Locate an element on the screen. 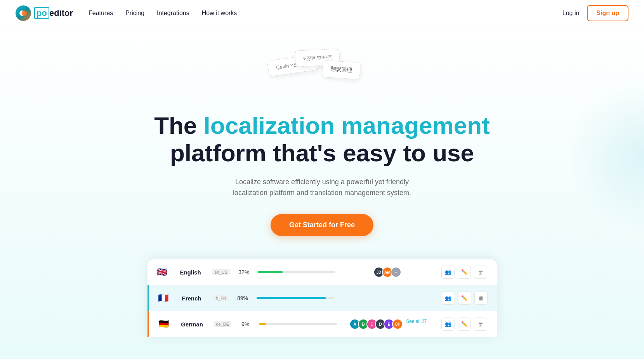  signup-button: Sign up is located at coordinates (608, 13).